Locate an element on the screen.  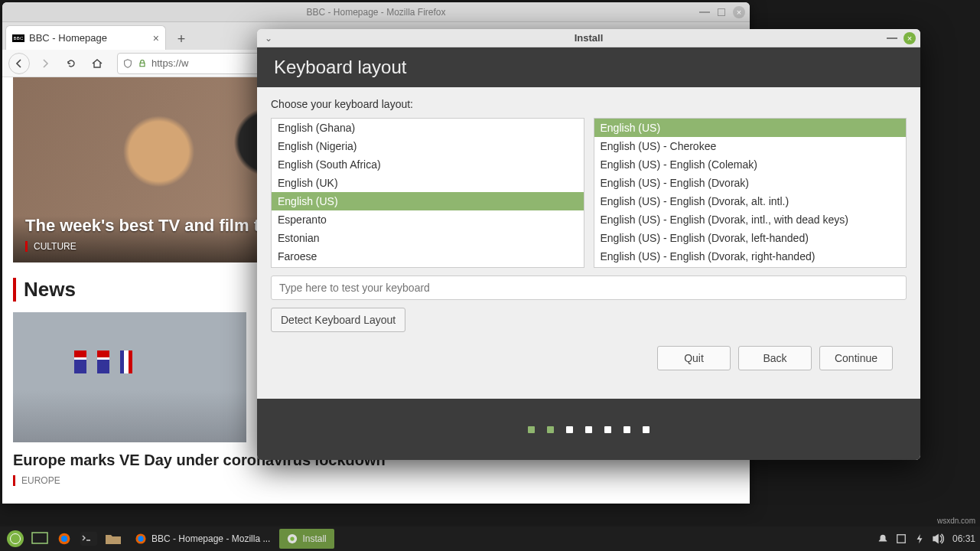
notifications-icon is located at coordinates (883, 539).